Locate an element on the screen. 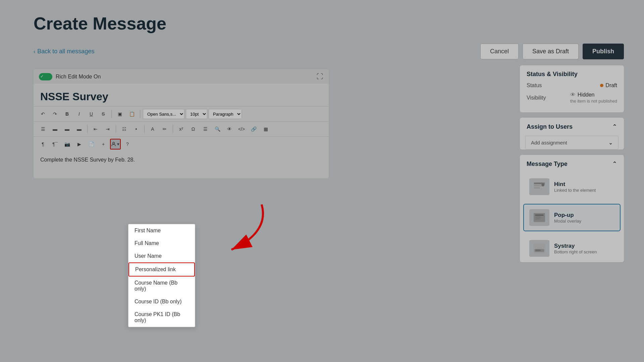 Image resolution: width=644 pixels, height=362 pixels. table-button: ▦ is located at coordinates (266, 129).